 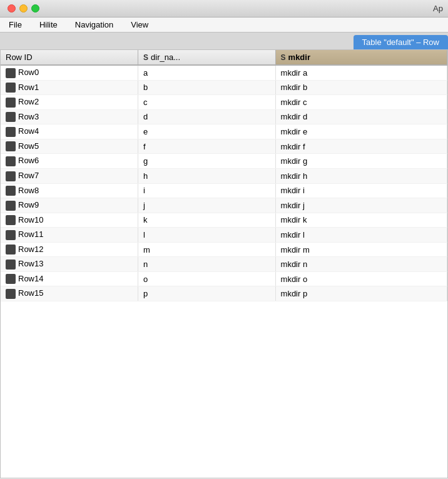 I want to click on menu-bar: FileHiliteNavigationView, so click(x=224, y=25).